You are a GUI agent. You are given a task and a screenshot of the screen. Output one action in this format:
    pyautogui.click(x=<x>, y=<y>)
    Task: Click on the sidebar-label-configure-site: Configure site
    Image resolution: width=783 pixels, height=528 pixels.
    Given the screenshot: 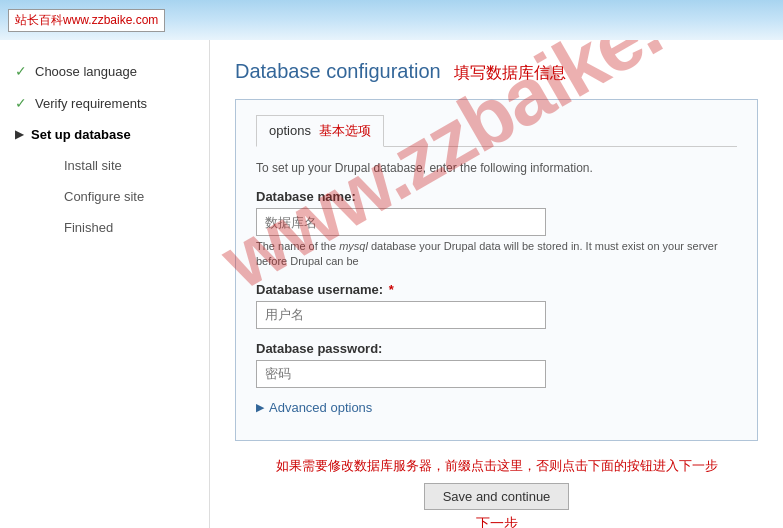 What is the action you would take?
    pyautogui.click(x=104, y=196)
    